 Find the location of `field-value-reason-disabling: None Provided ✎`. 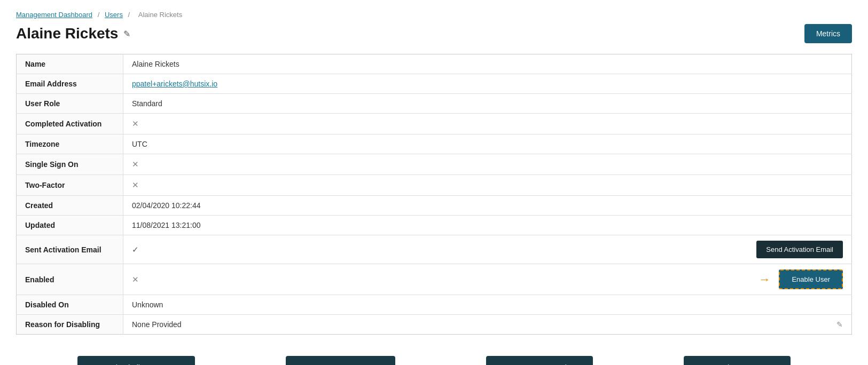

field-value-reason-disabling: None Provided ✎ is located at coordinates (488, 324).